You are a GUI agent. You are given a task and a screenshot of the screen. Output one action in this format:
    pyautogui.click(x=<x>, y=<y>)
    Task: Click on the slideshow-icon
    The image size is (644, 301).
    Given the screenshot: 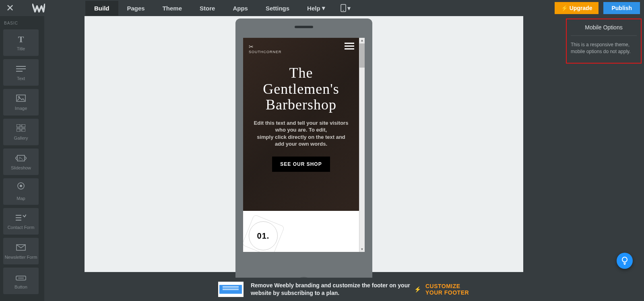 What is the action you would take?
    pyautogui.click(x=21, y=159)
    